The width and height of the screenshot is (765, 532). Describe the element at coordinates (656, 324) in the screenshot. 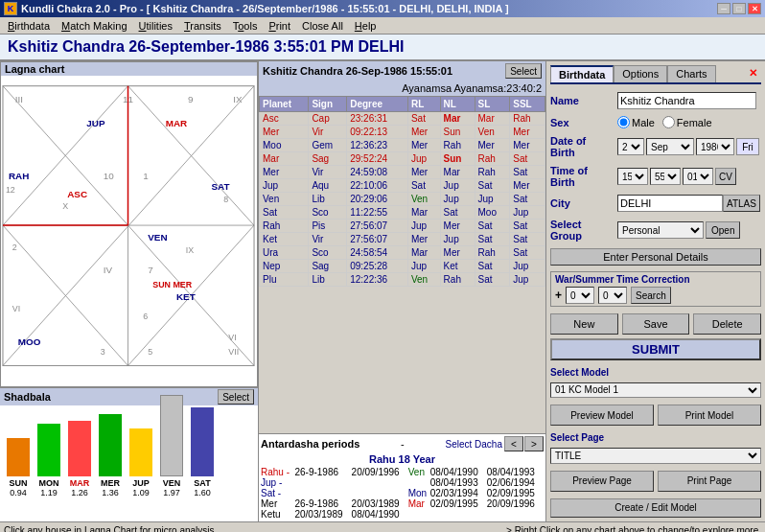

I see `action-row: New Save Delete` at that location.